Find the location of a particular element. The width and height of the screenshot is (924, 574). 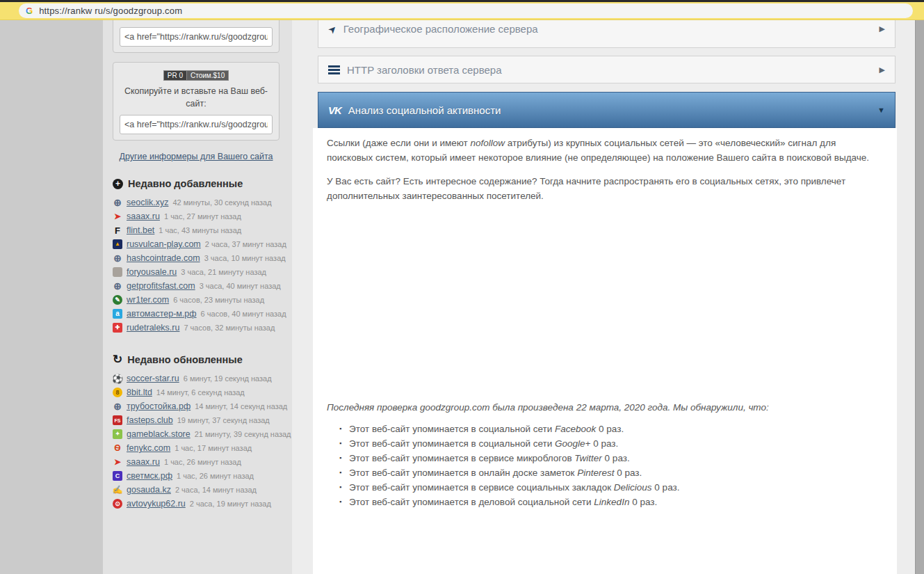

other-informers-link: Другие информеры для Вашего сайта is located at coordinates (196, 157).